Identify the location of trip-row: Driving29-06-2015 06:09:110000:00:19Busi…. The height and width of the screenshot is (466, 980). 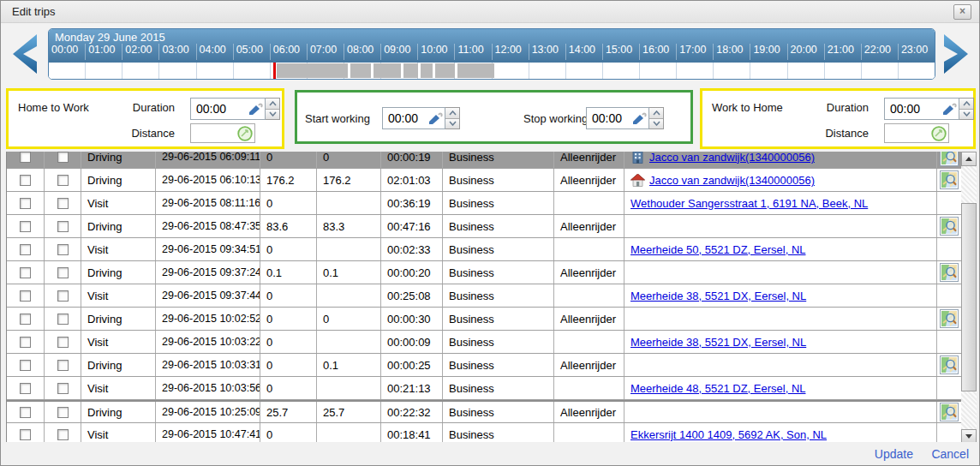
(484, 160).